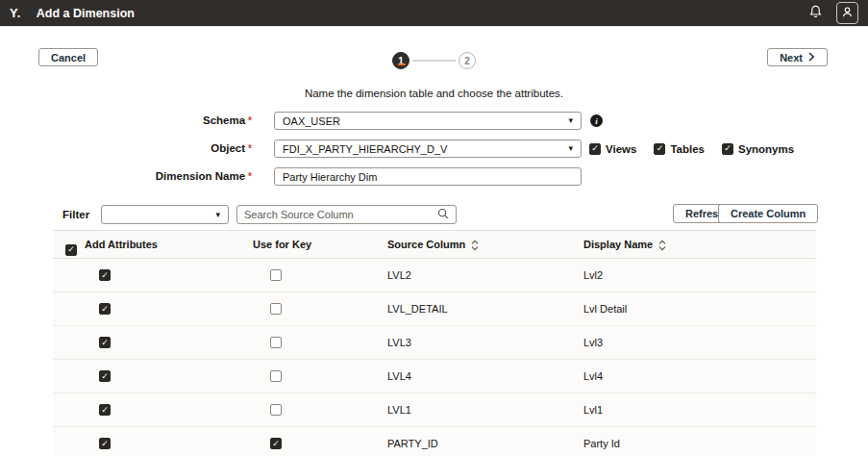 This screenshot has height=456, width=868. Describe the element at coordinates (126, 121) in the screenshot. I see `schema-label: Schema*` at that location.